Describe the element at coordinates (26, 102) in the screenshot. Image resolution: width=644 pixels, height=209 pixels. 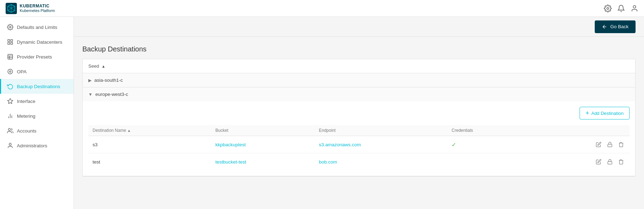
I see `sidebar-item-label: Interface` at that location.